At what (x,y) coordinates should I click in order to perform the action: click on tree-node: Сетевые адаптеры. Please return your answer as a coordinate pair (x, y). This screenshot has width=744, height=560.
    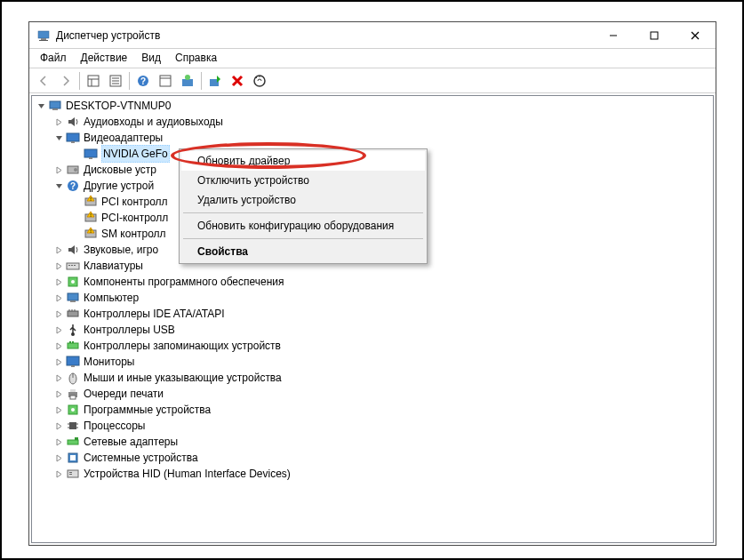
    Looking at the image, I should click on (372, 442).